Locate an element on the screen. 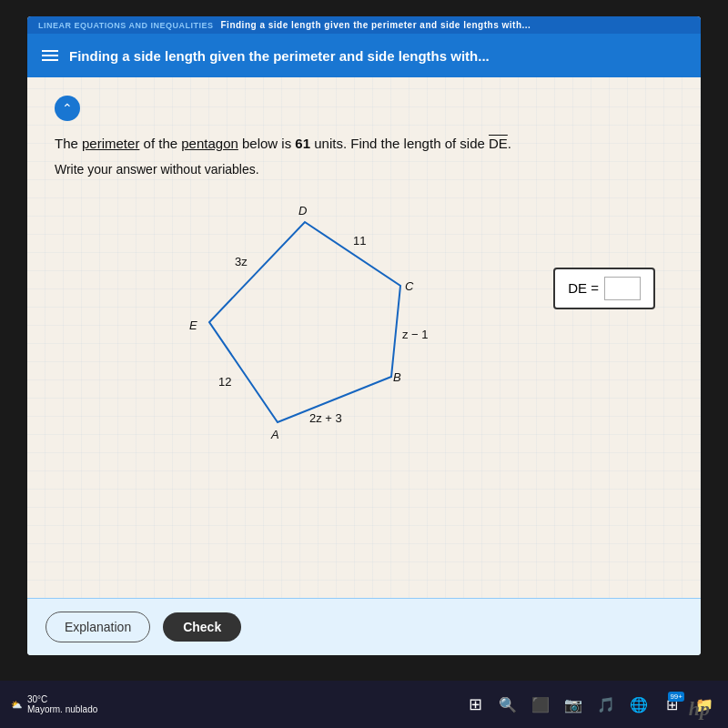  grid-icon: ⊞ 99+ is located at coordinates (672, 704).